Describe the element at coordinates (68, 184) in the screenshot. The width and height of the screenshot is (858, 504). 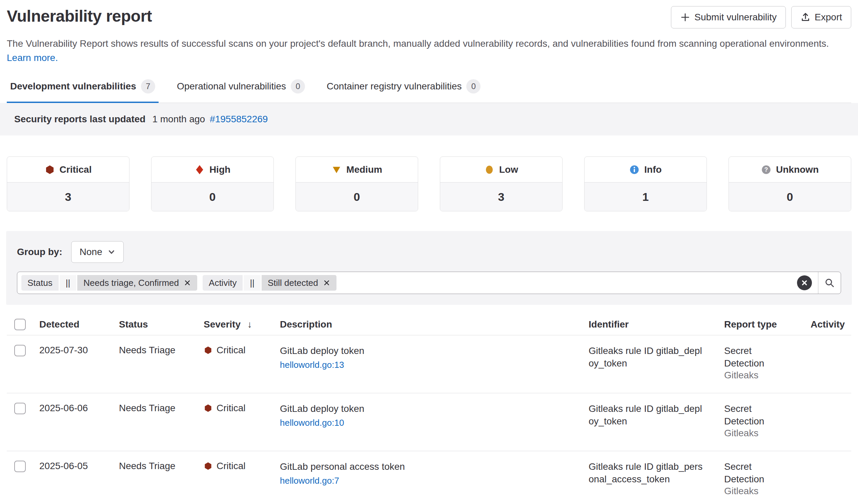
I see `severity-card-critical: Critical 3` at that location.